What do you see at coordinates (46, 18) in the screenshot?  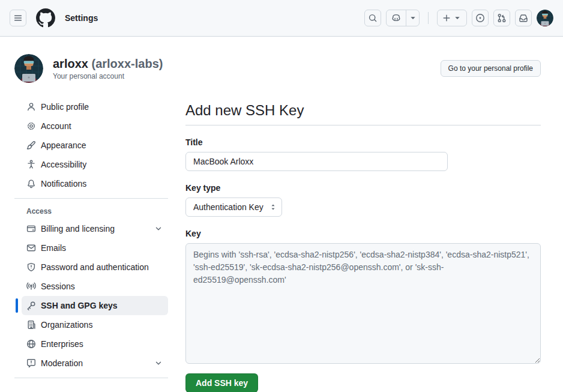 I see `github-logo-icon` at bounding box center [46, 18].